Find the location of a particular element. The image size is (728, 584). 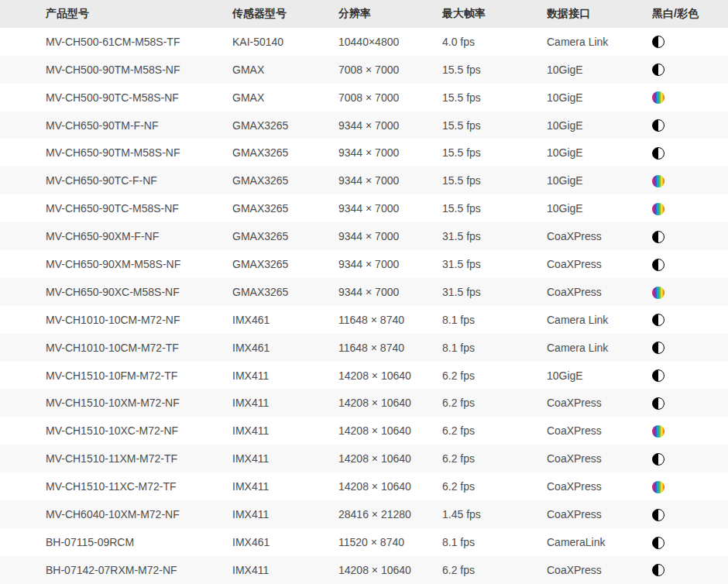

header-sensor-model: 传感器型号 is located at coordinates (285, 14).